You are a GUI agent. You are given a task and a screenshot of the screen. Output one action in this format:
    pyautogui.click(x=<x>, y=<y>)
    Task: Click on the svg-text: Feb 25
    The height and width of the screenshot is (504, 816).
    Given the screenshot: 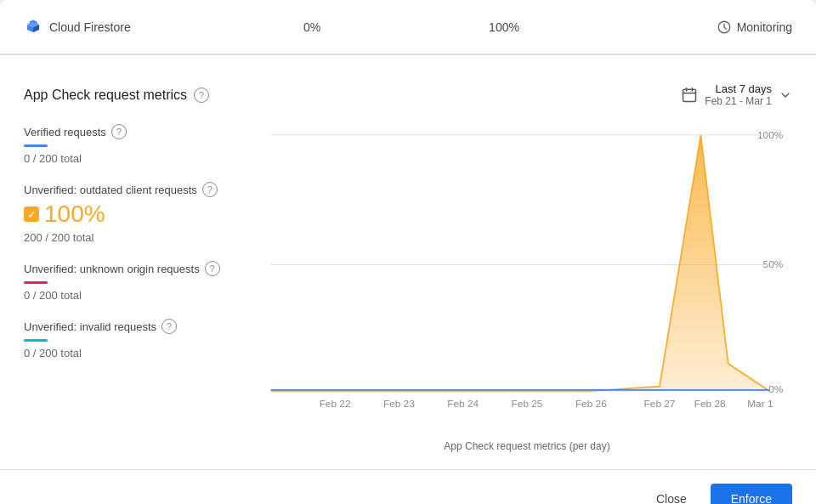 What is the action you would take?
    pyautogui.click(x=527, y=404)
    